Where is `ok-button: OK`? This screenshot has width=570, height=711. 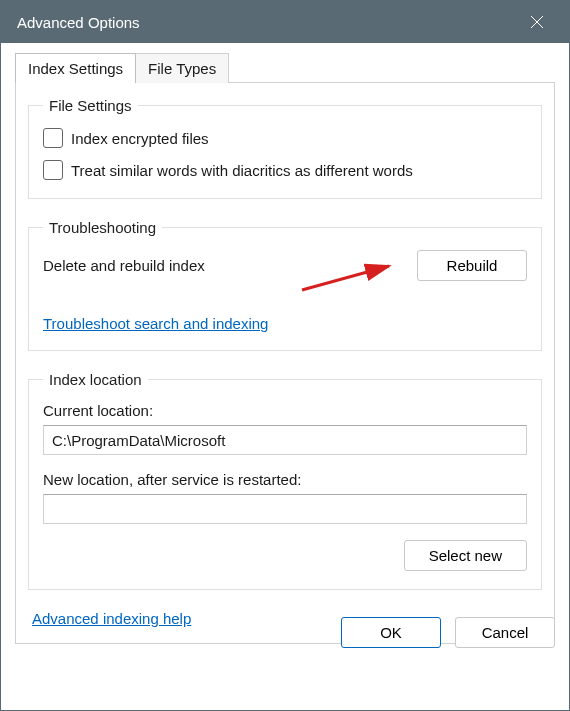
ok-button: OK is located at coordinates (391, 632).